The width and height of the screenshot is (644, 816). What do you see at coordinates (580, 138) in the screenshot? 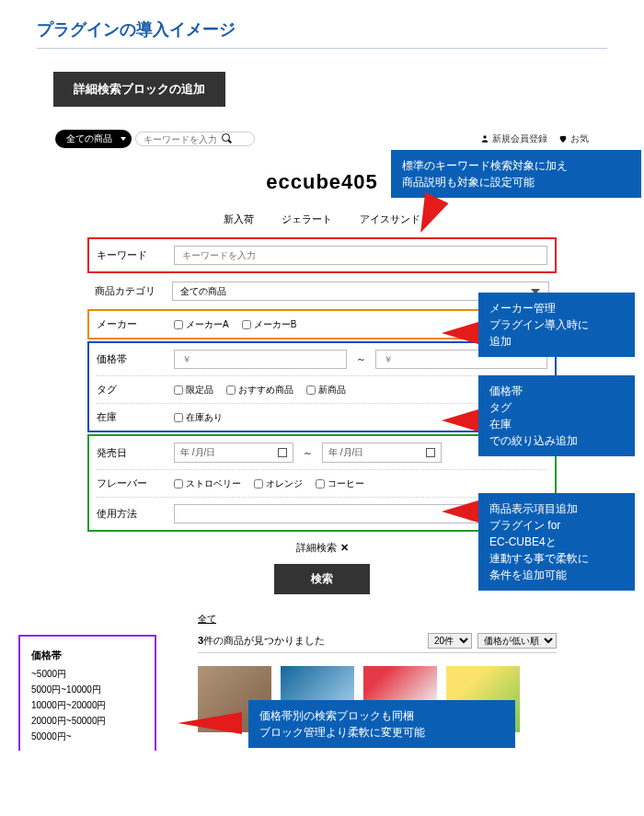
I see `favorite-label: お気` at bounding box center [580, 138].